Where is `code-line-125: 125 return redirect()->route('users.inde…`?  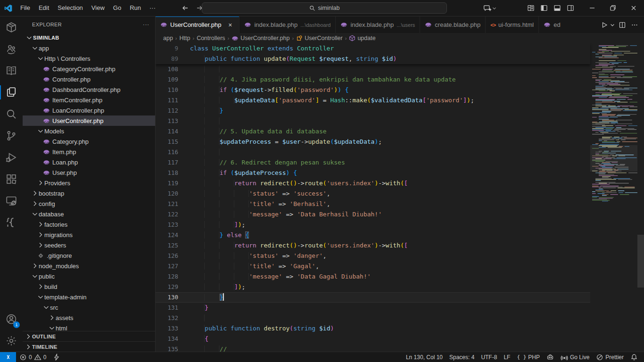 code-line-125: 125 return redirect()->route('users.inde… is located at coordinates (373, 246).